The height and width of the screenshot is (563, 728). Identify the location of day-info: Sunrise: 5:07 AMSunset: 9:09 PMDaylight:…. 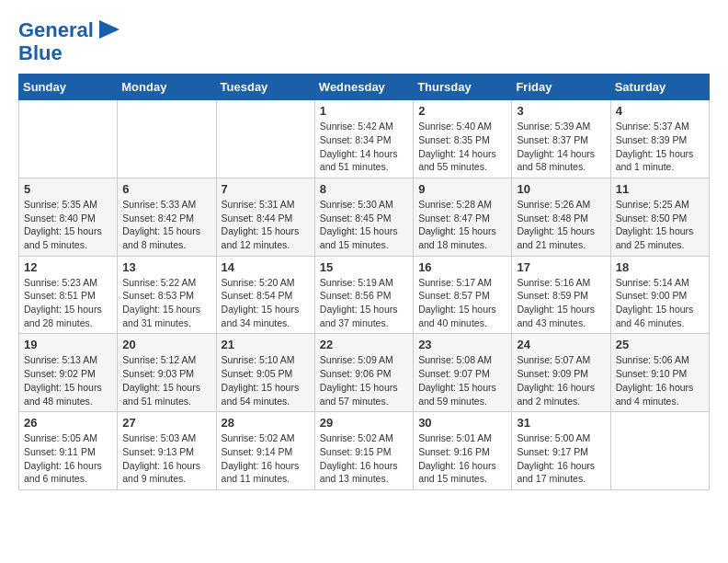
(561, 381).